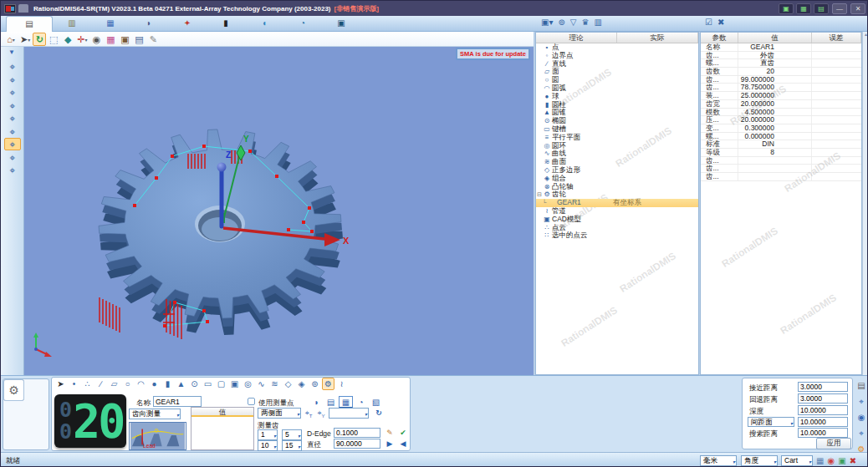  I want to click on clear-button: ✖, so click(721, 22).